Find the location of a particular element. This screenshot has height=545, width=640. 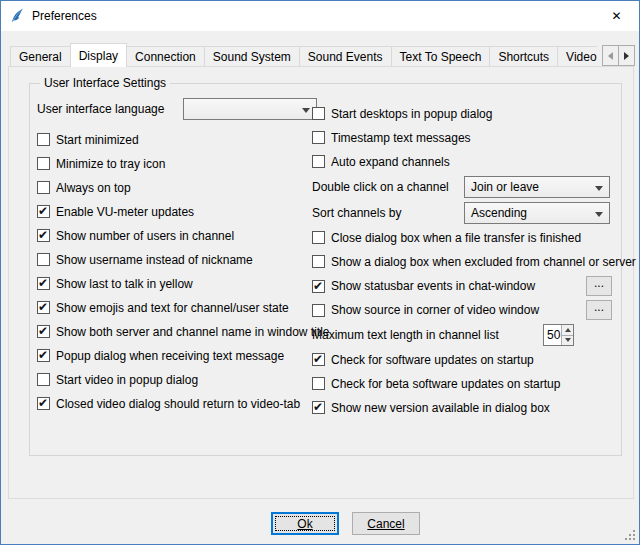

row-always-on-top: Always on top is located at coordinates (177, 188).